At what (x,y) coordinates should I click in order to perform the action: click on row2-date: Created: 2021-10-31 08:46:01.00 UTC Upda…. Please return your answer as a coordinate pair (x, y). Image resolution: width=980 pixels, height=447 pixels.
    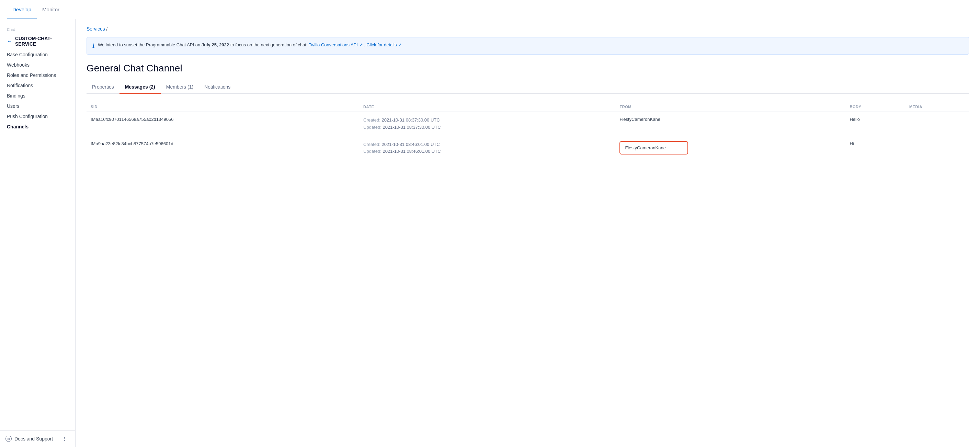
    Looking at the image, I should click on (487, 148).